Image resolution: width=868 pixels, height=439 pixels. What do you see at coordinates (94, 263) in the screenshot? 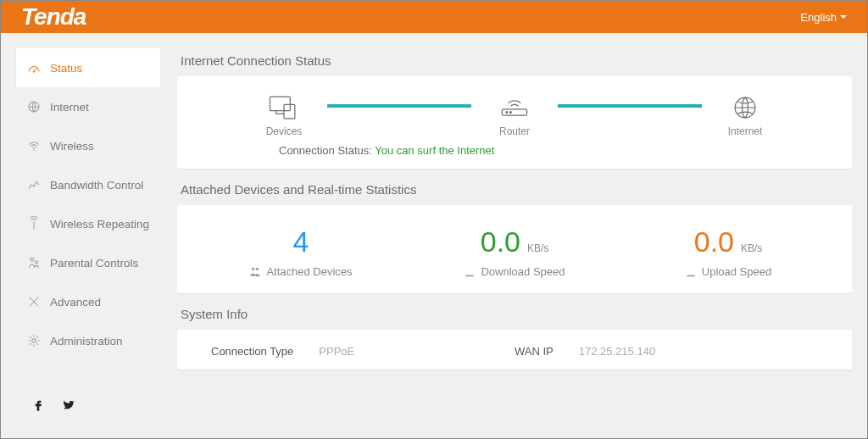
I see `sidebar-item-label: Parental Controls` at bounding box center [94, 263].